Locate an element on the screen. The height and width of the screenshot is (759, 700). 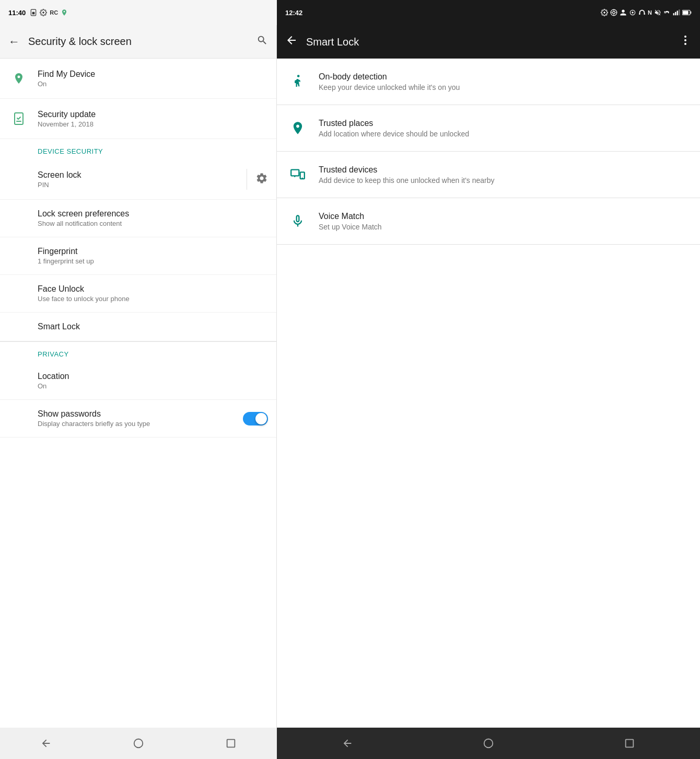
on-body-detection-text: On-body detection Keep your device unloc… is located at coordinates (505, 82).